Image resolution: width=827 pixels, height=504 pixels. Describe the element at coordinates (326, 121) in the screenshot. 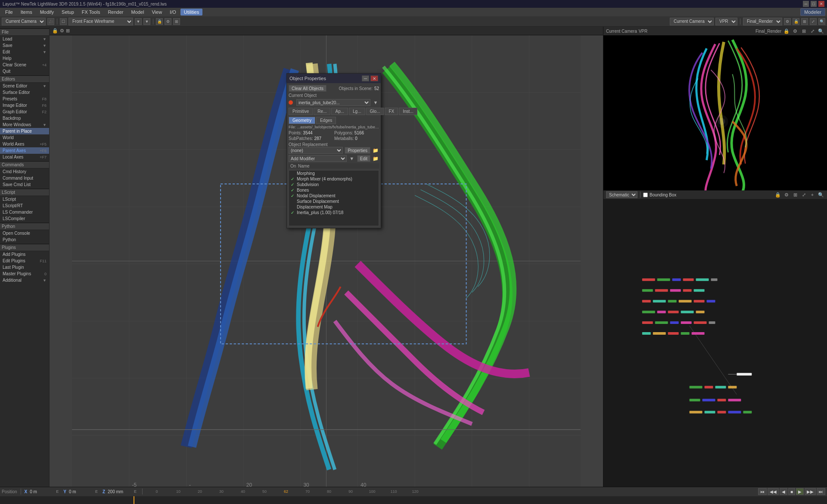

I see `tab-edges: Edges` at that location.